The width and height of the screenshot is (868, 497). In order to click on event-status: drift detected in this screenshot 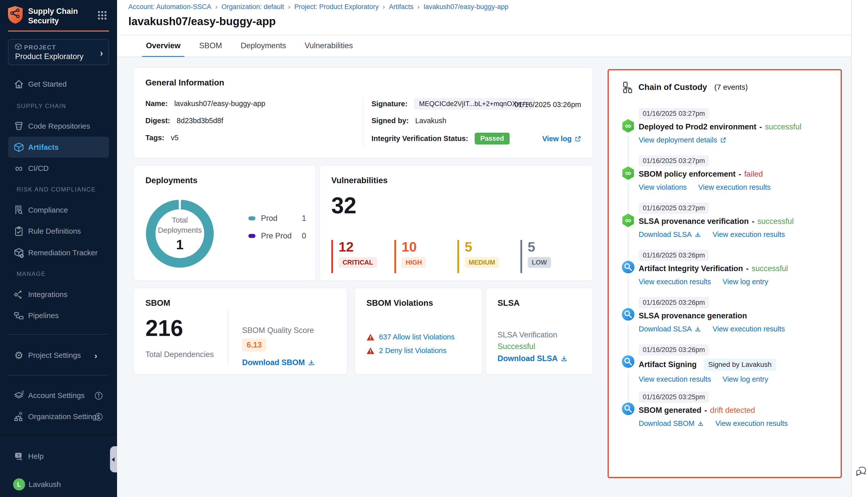, I will do `click(733, 410)`.